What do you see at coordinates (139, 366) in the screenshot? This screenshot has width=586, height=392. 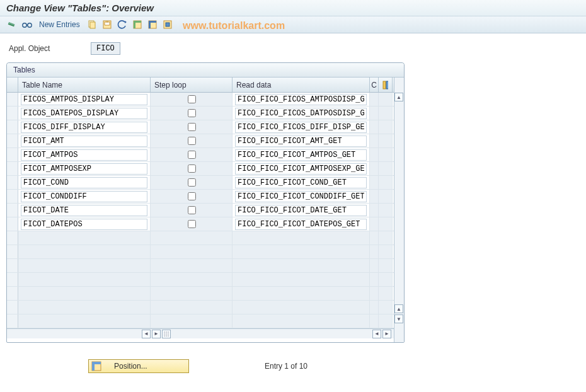 I see `position-button: Position...` at bounding box center [139, 366].